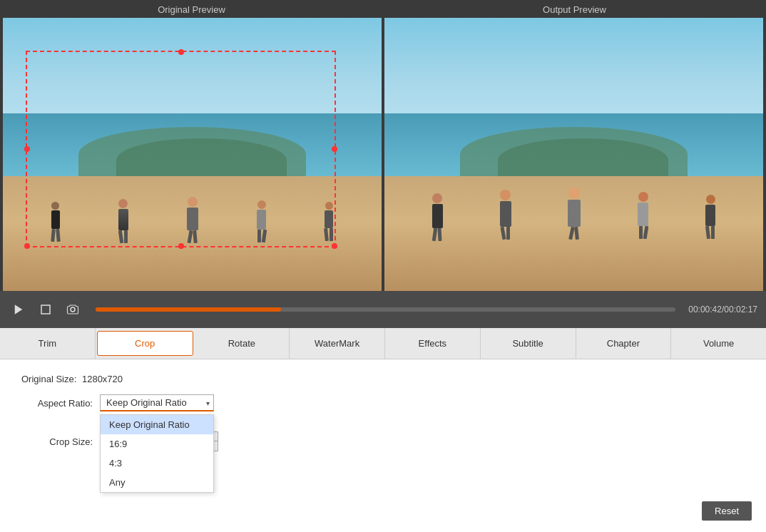  What do you see at coordinates (188, 310) in the screenshot?
I see `progress-fill` at bounding box center [188, 310].